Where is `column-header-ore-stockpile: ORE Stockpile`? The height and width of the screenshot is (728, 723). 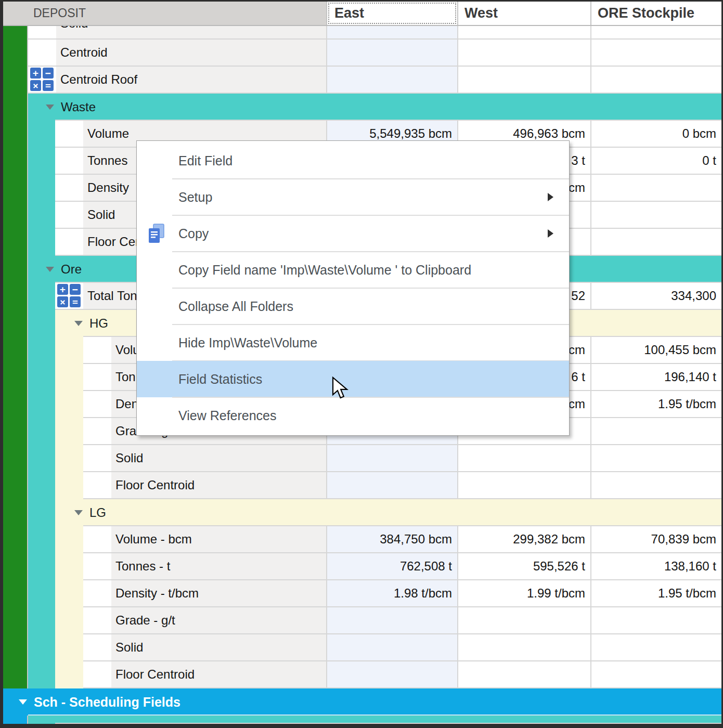 column-header-ore-stockpile: ORE Stockpile is located at coordinates (656, 14).